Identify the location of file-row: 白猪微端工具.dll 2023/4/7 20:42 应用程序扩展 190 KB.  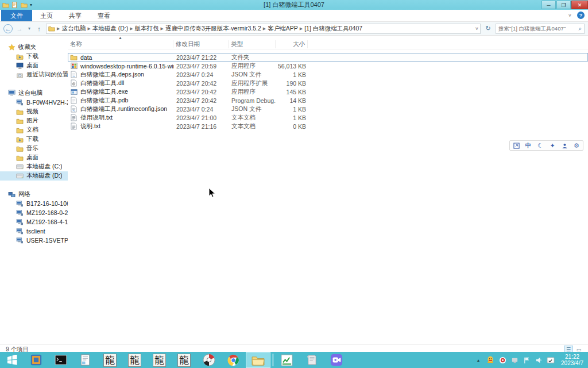
(328, 83).